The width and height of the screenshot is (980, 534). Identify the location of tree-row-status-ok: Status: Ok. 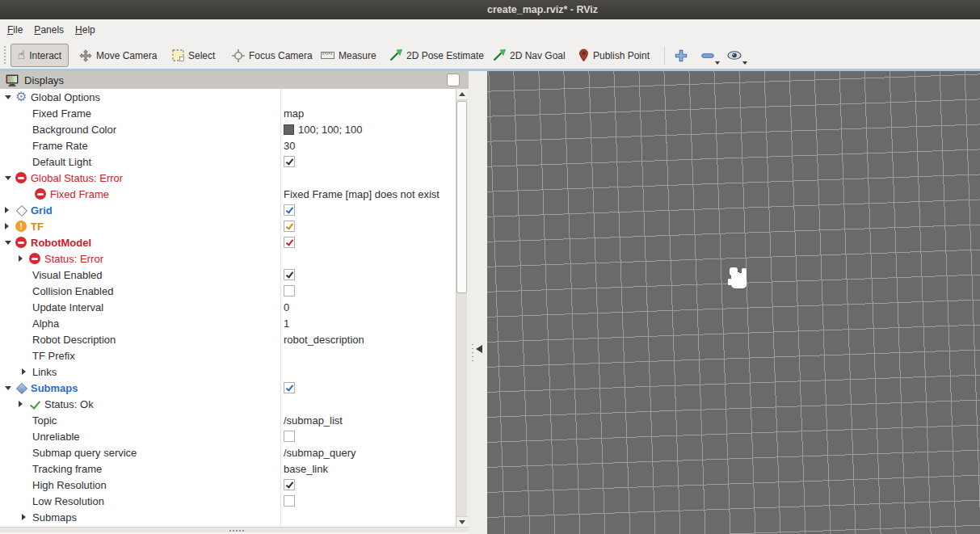
(228, 404).